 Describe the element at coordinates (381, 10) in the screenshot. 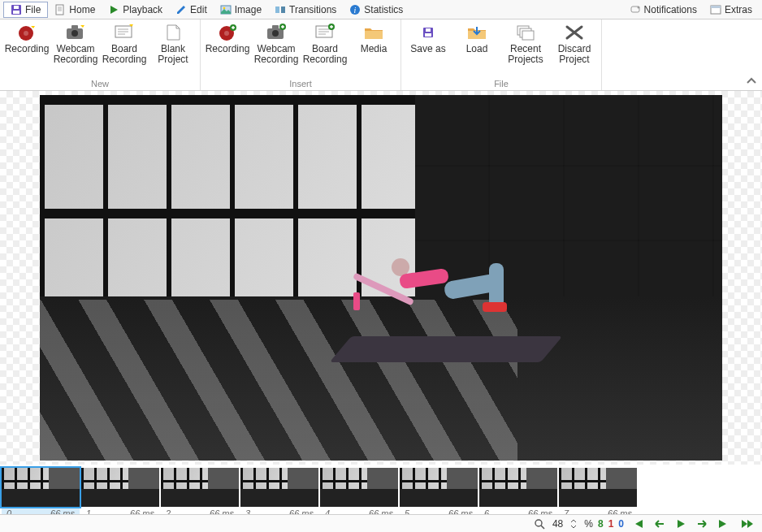

I see `menu-bar: FileHomePlaybackEditImageTransitionsiSta…` at that location.